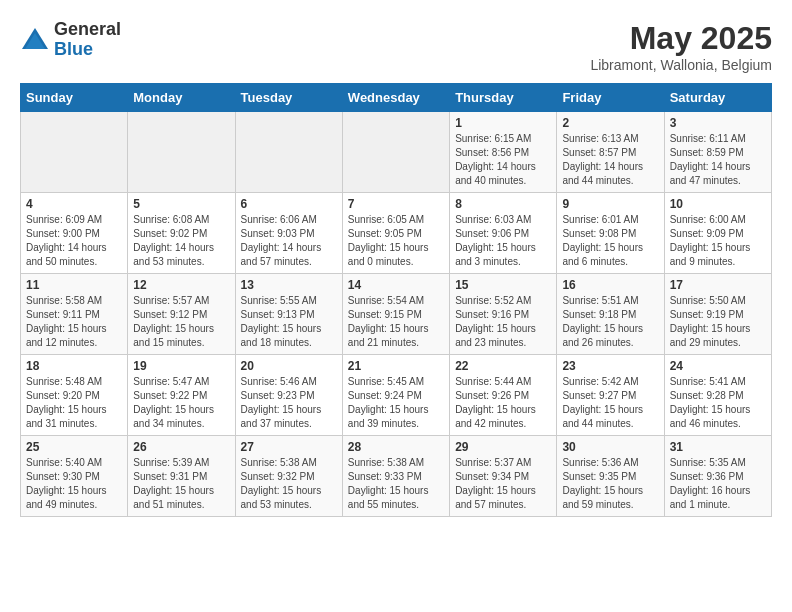  Describe the element at coordinates (610, 396) in the screenshot. I see `calendar-day-cell: 23Sunrise: 5:42 AM Sunset: 9:27 PM Dayli…` at that location.